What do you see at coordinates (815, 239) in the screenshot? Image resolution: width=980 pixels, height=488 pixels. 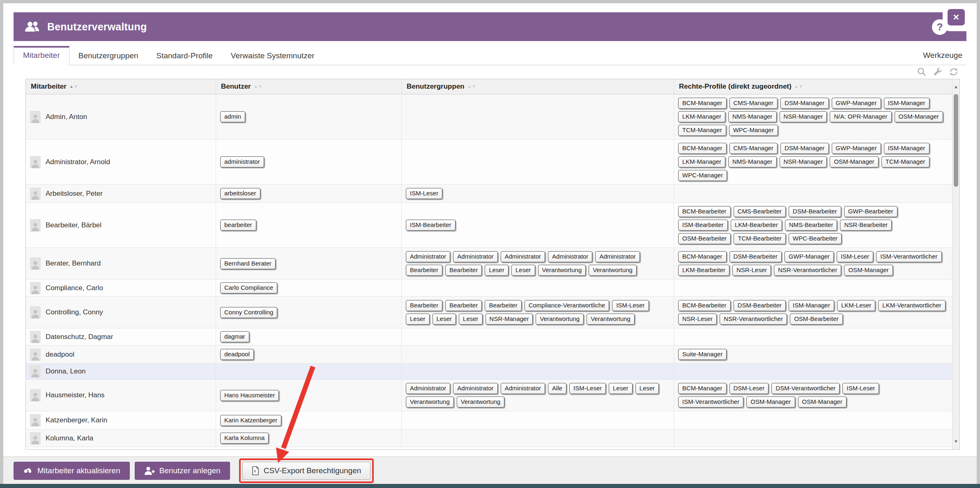 I see `profile-badge: WPC-Bearbeiter` at bounding box center [815, 239].